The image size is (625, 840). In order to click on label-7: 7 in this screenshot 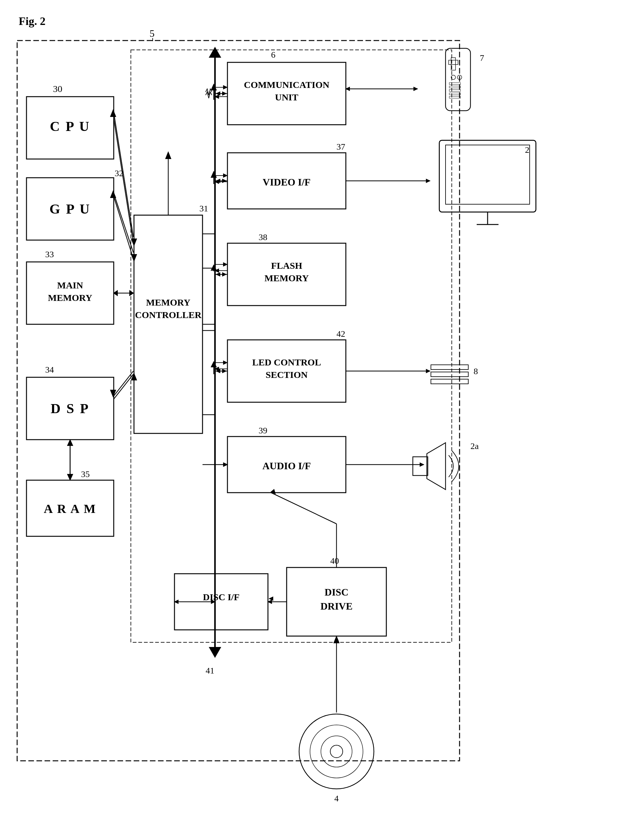, I will do `click(482, 58)`.